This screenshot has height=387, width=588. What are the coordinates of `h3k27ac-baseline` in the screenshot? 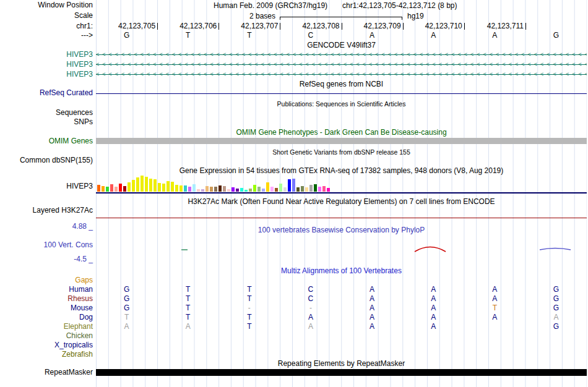 It's located at (342, 218).